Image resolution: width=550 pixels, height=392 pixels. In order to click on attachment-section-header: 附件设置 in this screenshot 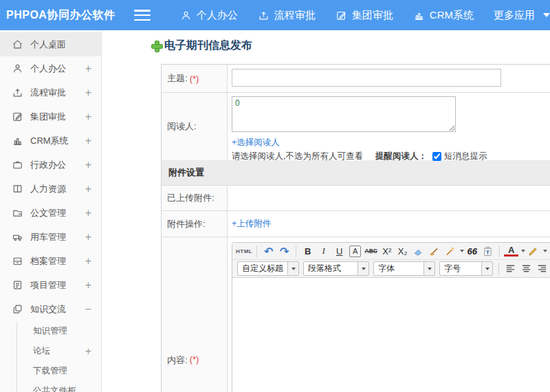, I will do `click(356, 173)`.